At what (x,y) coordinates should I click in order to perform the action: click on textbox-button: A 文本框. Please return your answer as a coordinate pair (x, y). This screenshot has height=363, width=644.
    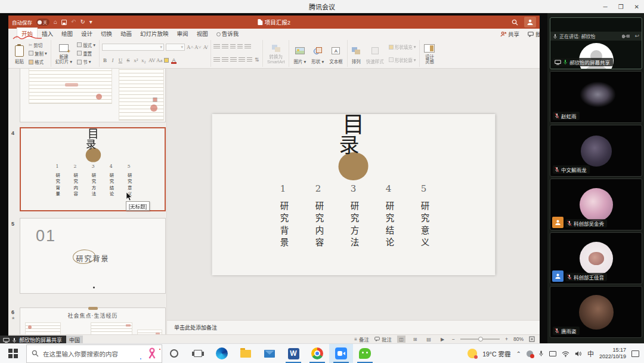
    Looking at the image, I should click on (336, 54).